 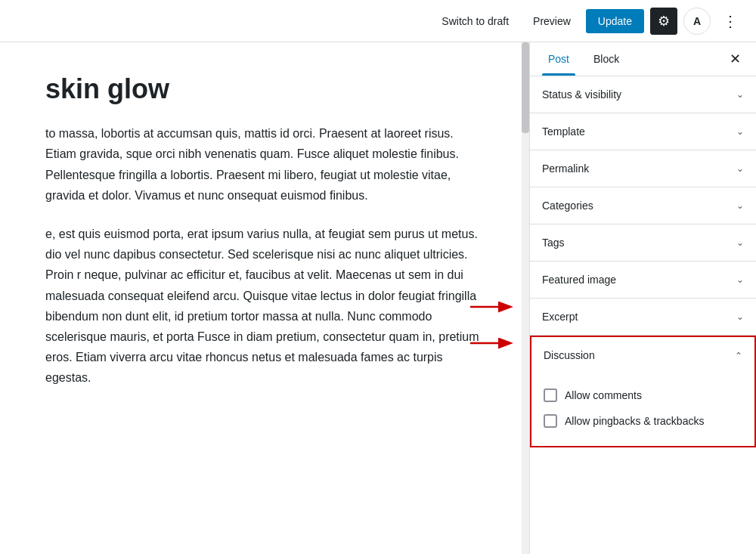 What do you see at coordinates (664, 21) in the screenshot?
I see `gear-icon: ⚙` at bounding box center [664, 21].